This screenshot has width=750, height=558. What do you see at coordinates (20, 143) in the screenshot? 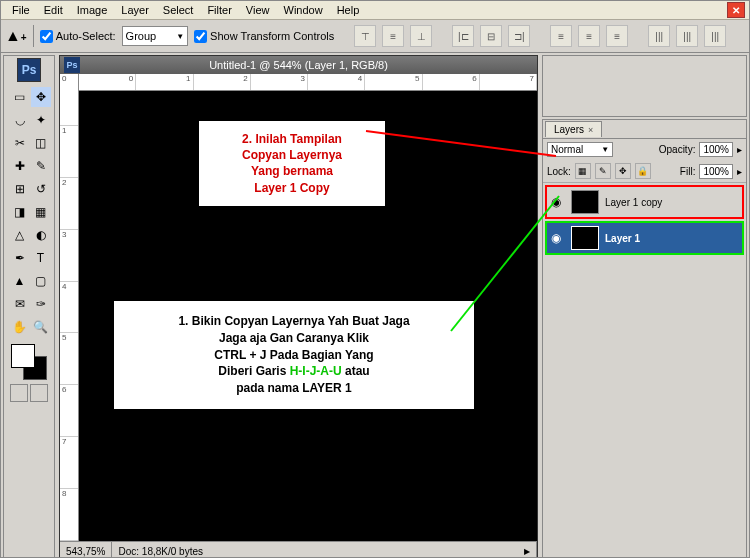
I see `crop-tool: ✂` at bounding box center [20, 143].